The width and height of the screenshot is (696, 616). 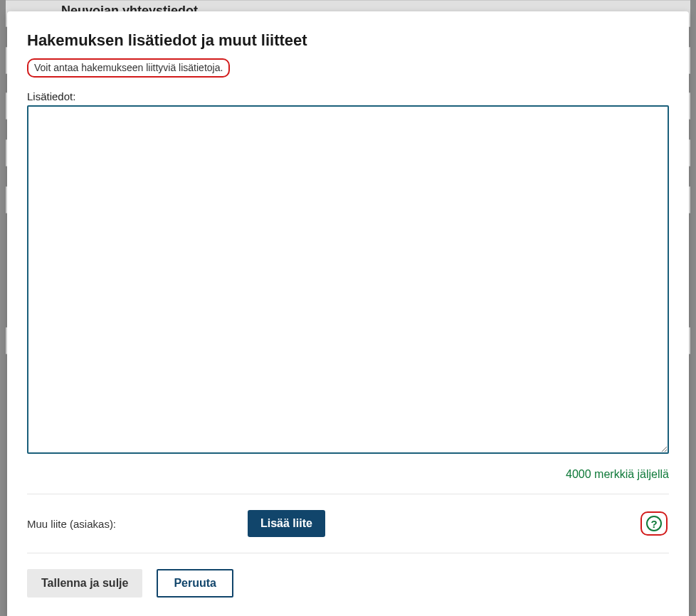 What do you see at coordinates (348, 97) in the screenshot?
I see `lisatiedot-label: Lisätiedot:` at bounding box center [348, 97].